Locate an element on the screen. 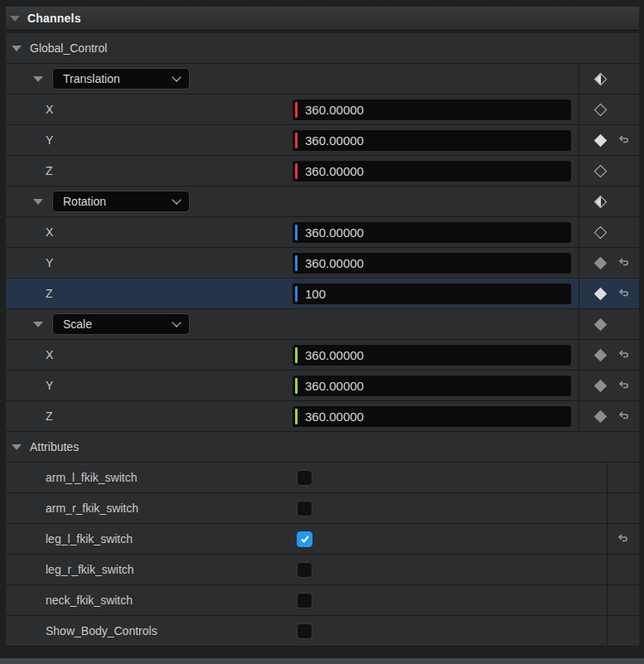 The width and height of the screenshot is (644, 664). horizontal-scrollbar is located at coordinates (322, 662).